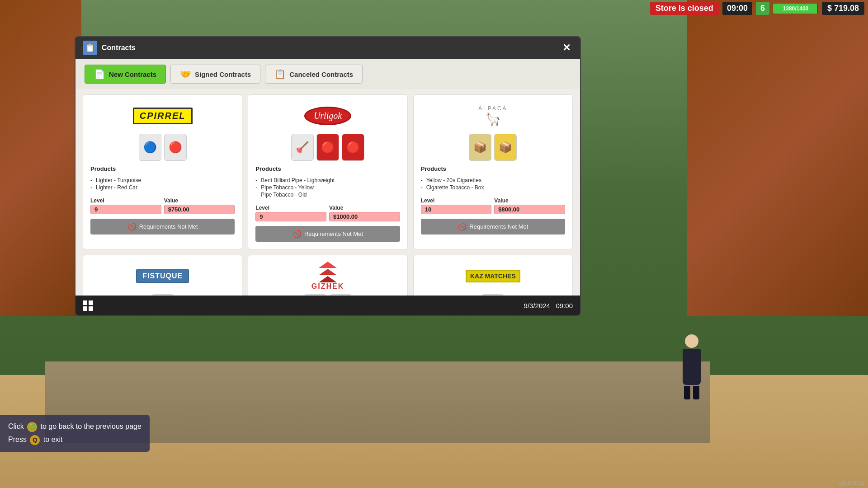 This screenshot has width=868, height=488. What do you see at coordinates (493, 184) in the screenshot?
I see `alpaca-product-list: Yellow - 20s Cigarettes Cigarette Tobacc…` at bounding box center [493, 184].